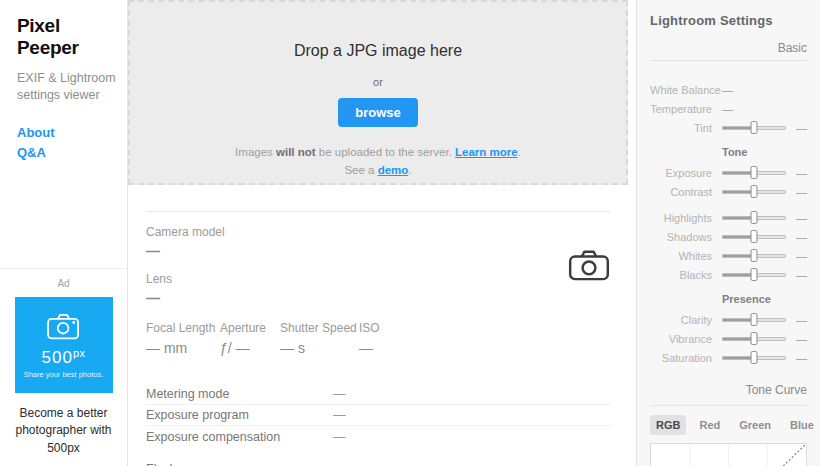  I want to click on learn-more-link: Learn more, so click(486, 152).